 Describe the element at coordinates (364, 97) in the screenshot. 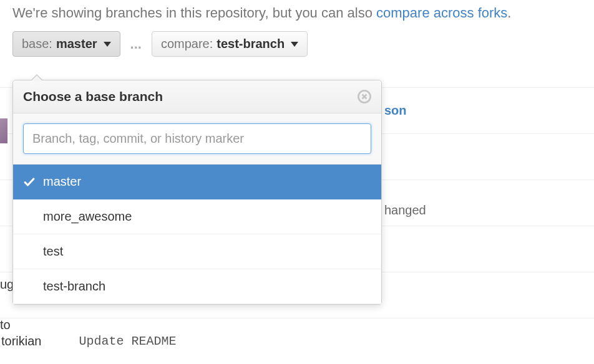

I see `close-icon` at that location.